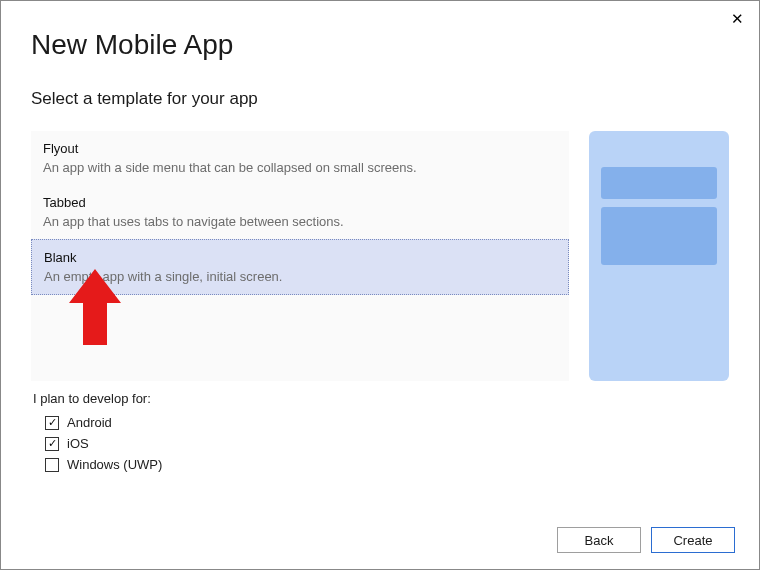 This screenshot has height=570, width=760. What do you see at coordinates (600, 540) in the screenshot?
I see `button-label: Back` at bounding box center [600, 540].